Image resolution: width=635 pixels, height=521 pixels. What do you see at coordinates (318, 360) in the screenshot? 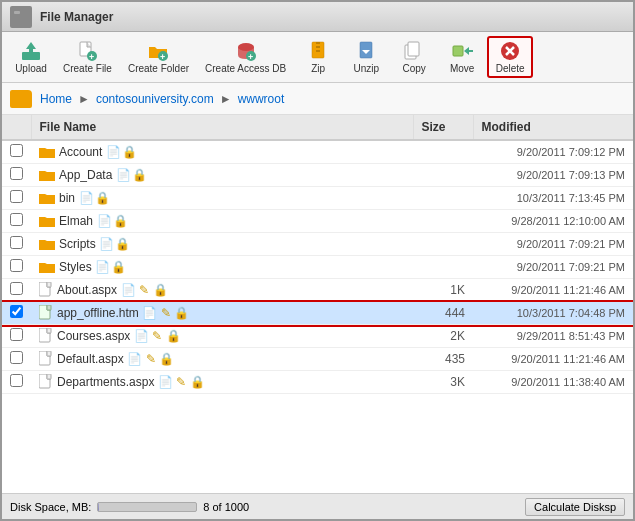
I see `table-row: Default.aspx 📄 ✎ 🔒 4359/20/2011 11:21:46…` at bounding box center [318, 360].